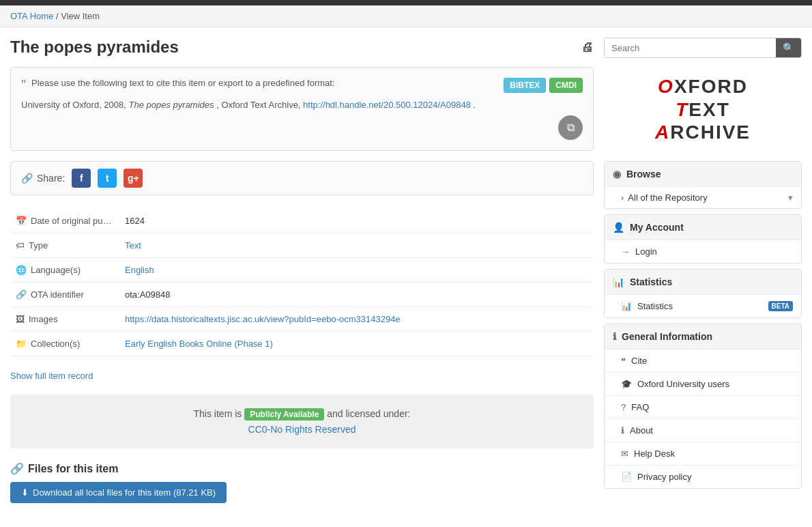 Image resolution: width=812 pixels, height=527 pixels. Describe the element at coordinates (703, 406) in the screenshot. I see `sidebar-general-info-section: ℹ General Information ❝ Cite 🎓 Oxford Un…` at that location.